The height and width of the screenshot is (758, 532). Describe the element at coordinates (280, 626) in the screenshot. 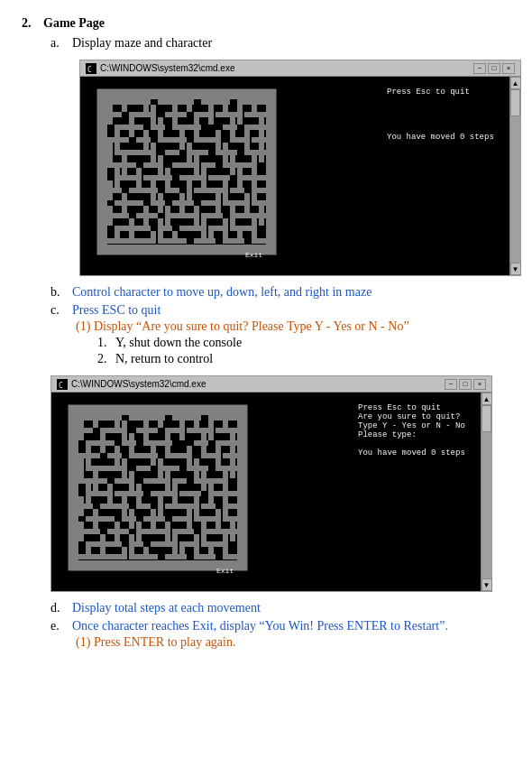

I see `subsection-e: e. Once character reaches Exit, display …` at that location.